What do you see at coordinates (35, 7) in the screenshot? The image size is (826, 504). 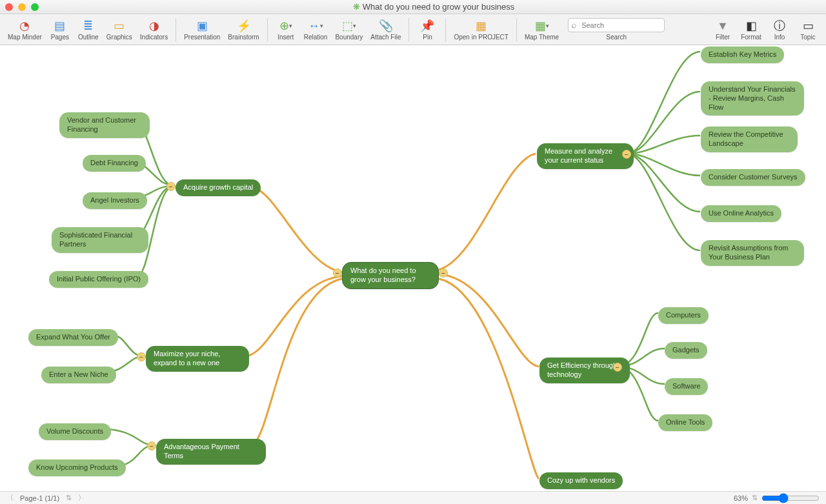 I see `zoom-icon` at bounding box center [35, 7].